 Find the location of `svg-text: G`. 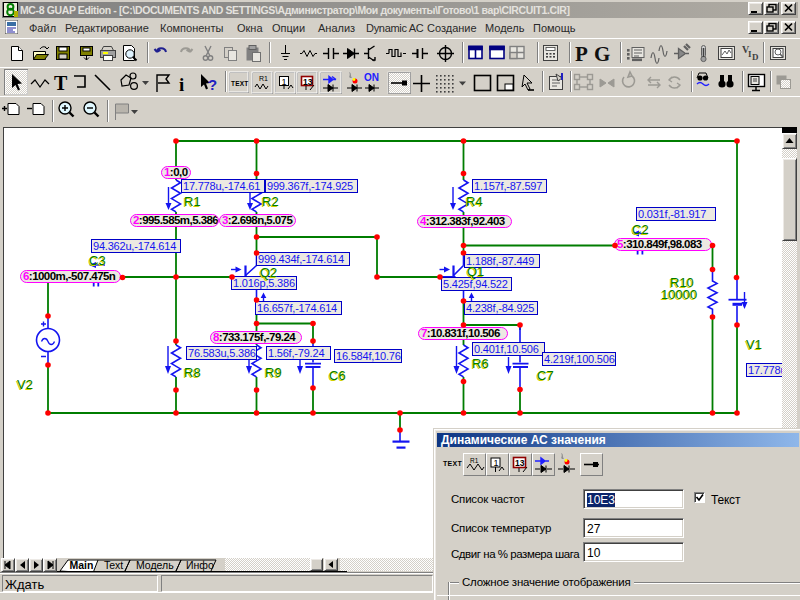

svg-text: G is located at coordinates (602, 54).